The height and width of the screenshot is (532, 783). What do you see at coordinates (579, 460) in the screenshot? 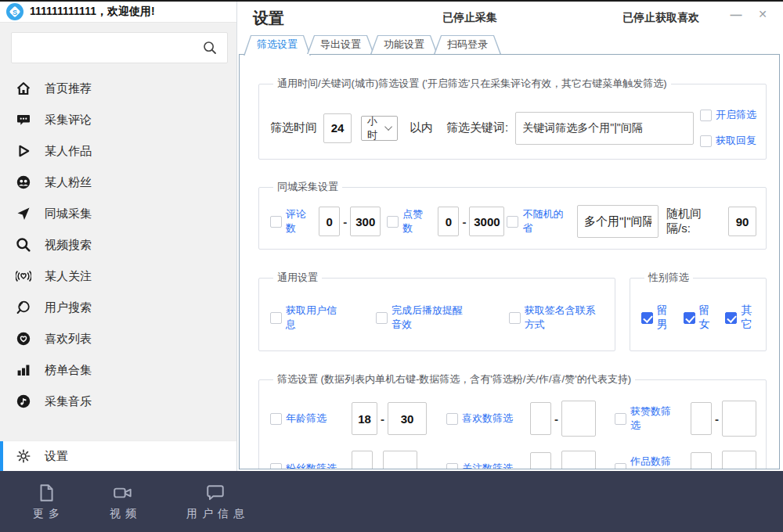
I see `following-max-input` at bounding box center [579, 460].